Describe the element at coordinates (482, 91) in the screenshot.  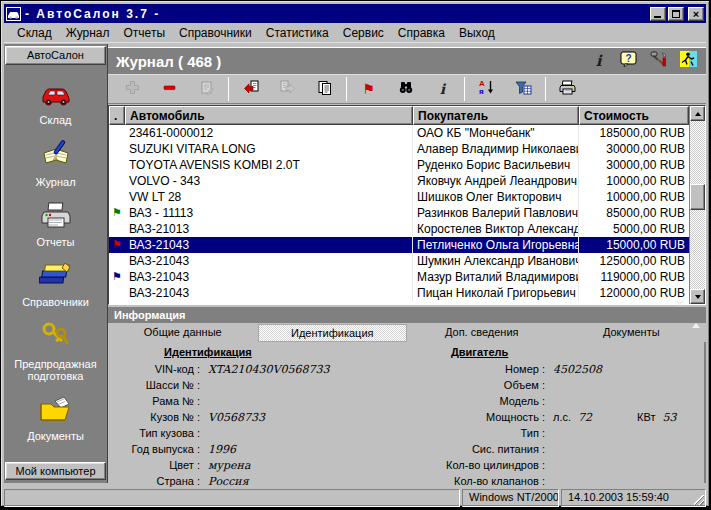
I see `svg-text: я` at that location.